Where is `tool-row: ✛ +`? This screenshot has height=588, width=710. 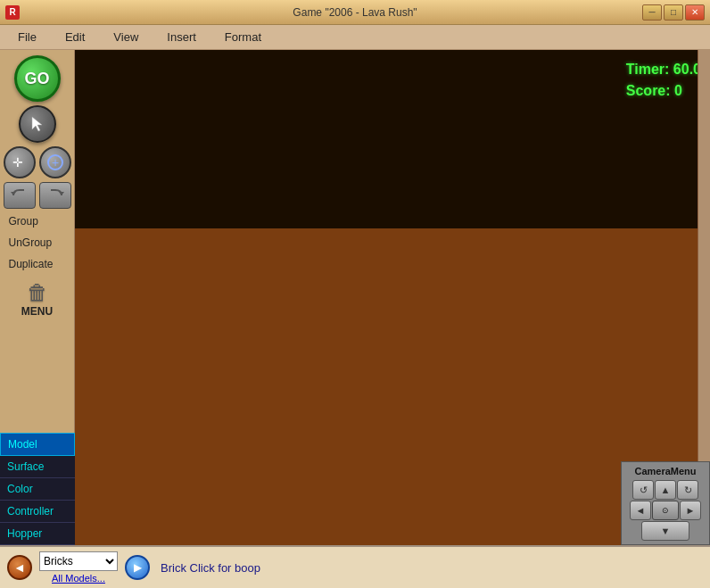 tool-row: ✛ + is located at coordinates (37, 162).